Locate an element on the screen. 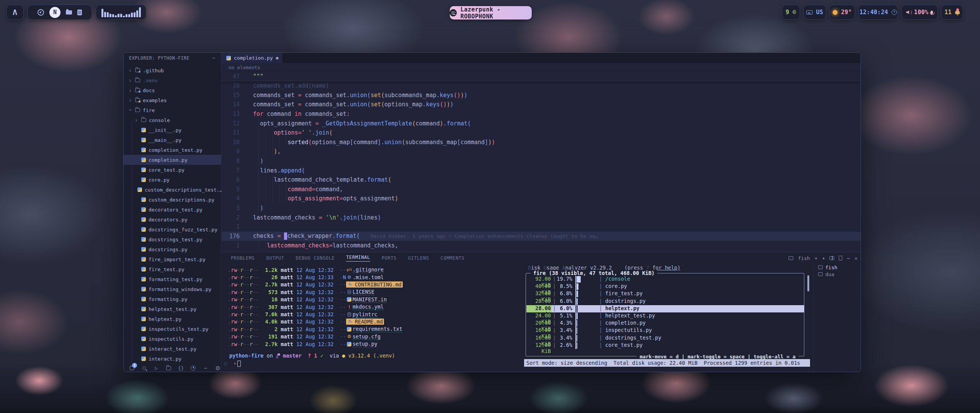 The image size is (980, 413). dua-row-helptext_test.py: 24.00 KiB|5.1%|helptext_test.py is located at coordinates (665, 316).